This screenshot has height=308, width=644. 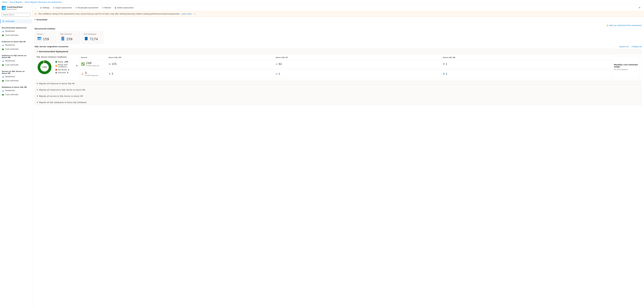 What do you see at coordinates (636, 47) in the screenshot?
I see `collapse-all-link: Collapse all` at bounding box center [636, 47].